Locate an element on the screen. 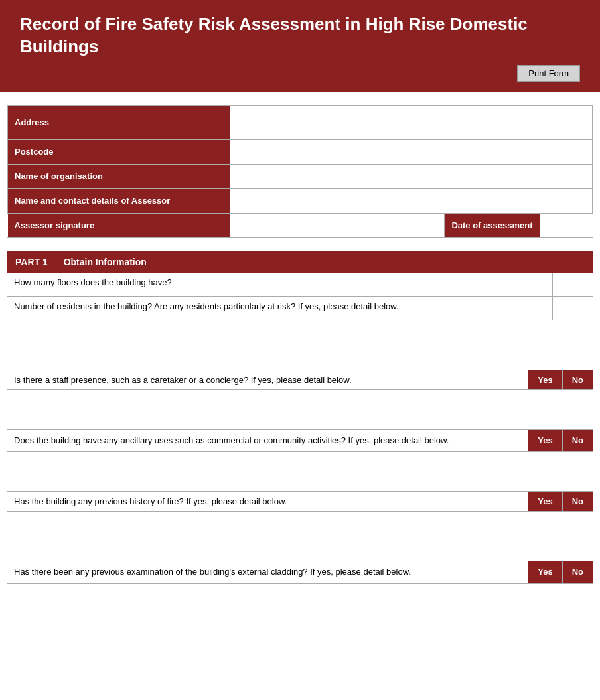 The image size is (600, 700). assessor-name-row: Name and contact details of Assessor is located at coordinates (300, 200).